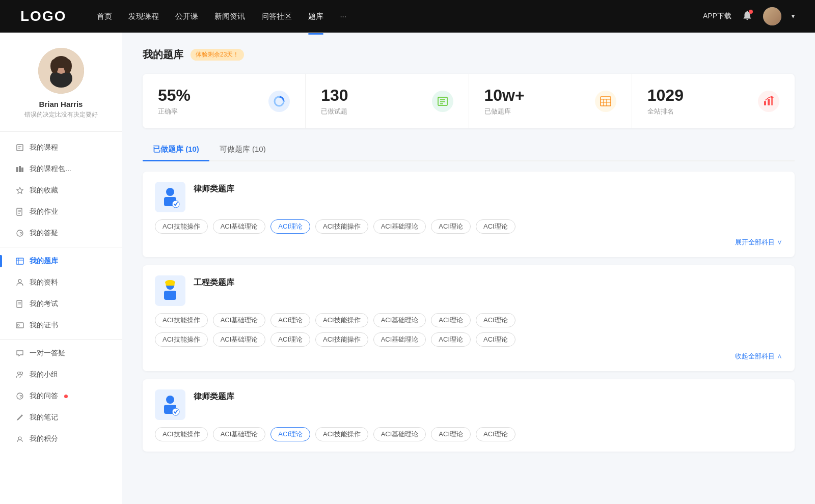 The width and height of the screenshot is (815, 504). I want to click on page-title: 我的题库, so click(163, 55).